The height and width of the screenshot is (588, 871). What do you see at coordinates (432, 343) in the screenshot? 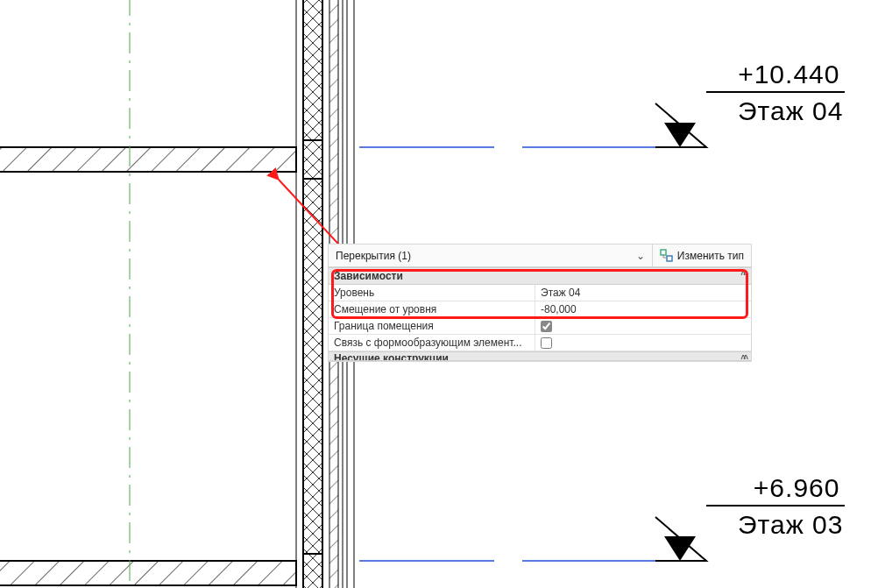
I see `prop-label: Связь с формообразующим элемент...` at bounding box center [432, 343].